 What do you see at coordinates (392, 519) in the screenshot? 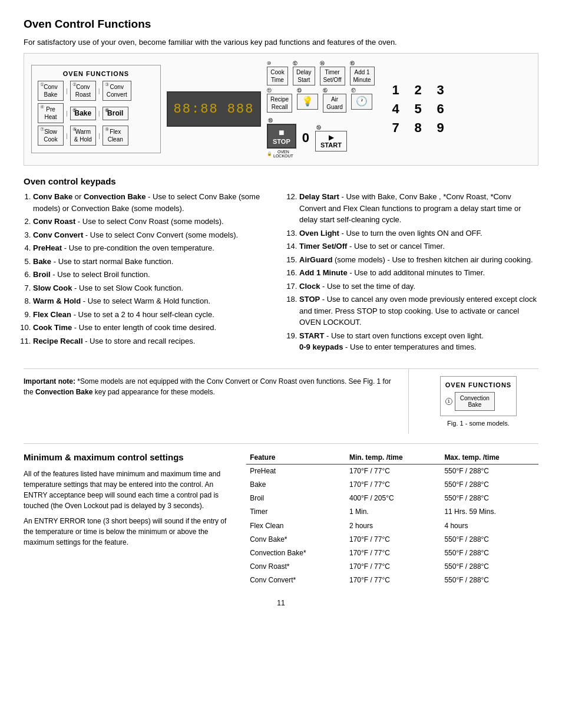
I see `min-max-table: Feature Min. temp. /time Max. temp. /tim…` at bounding box center [392, 519].